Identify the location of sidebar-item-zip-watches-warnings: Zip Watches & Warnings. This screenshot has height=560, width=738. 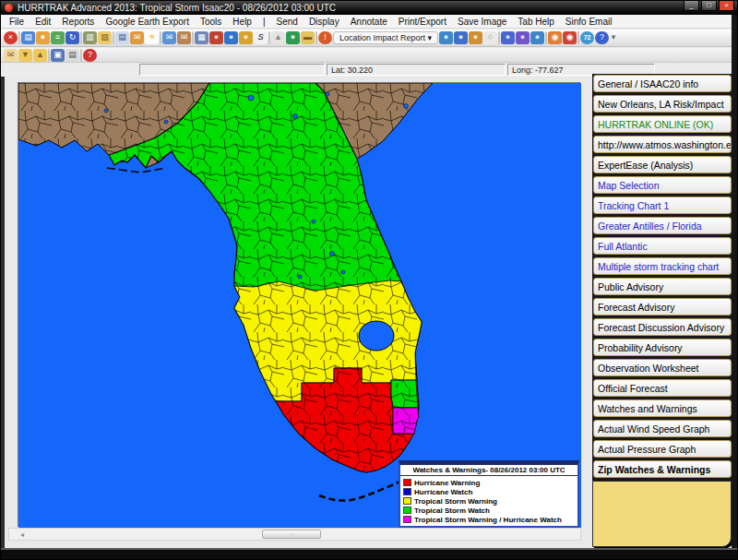
(662, 469).